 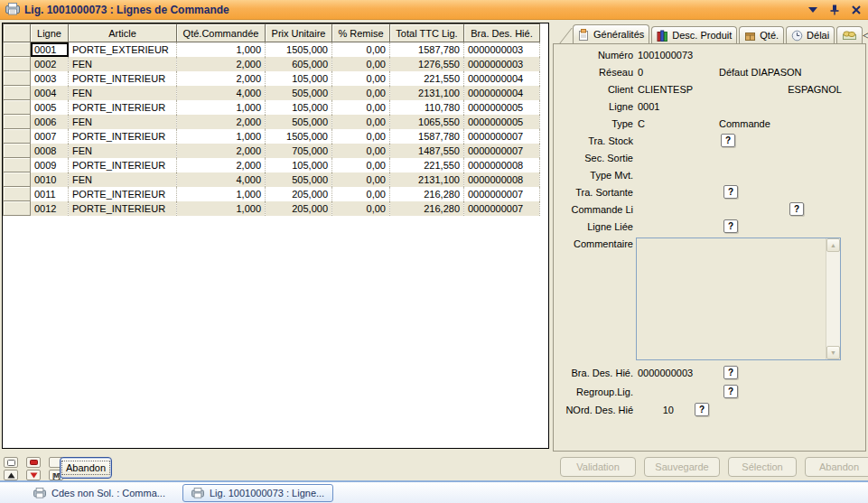 I want to click on table-row: 0008FEN2,000705,0000,001487,550000000000…, so click(x=272, y=151).